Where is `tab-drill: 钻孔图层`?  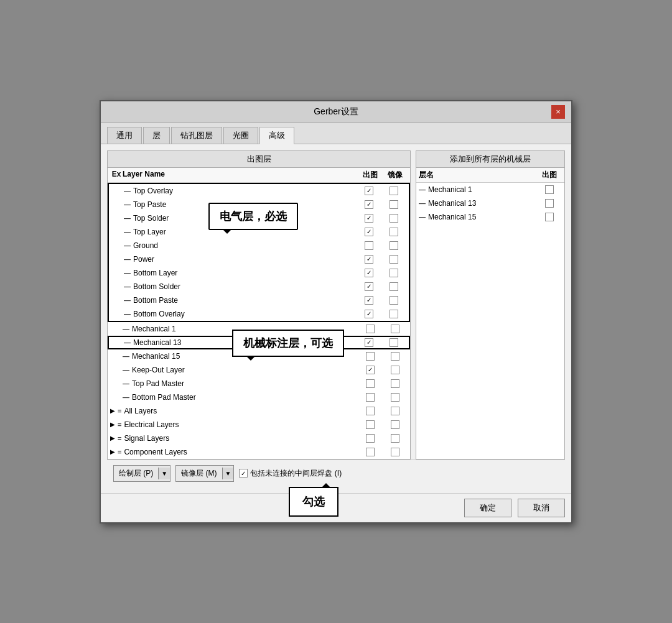 tab-drill: 钻孔图层 is located at coordinates (197, 136).